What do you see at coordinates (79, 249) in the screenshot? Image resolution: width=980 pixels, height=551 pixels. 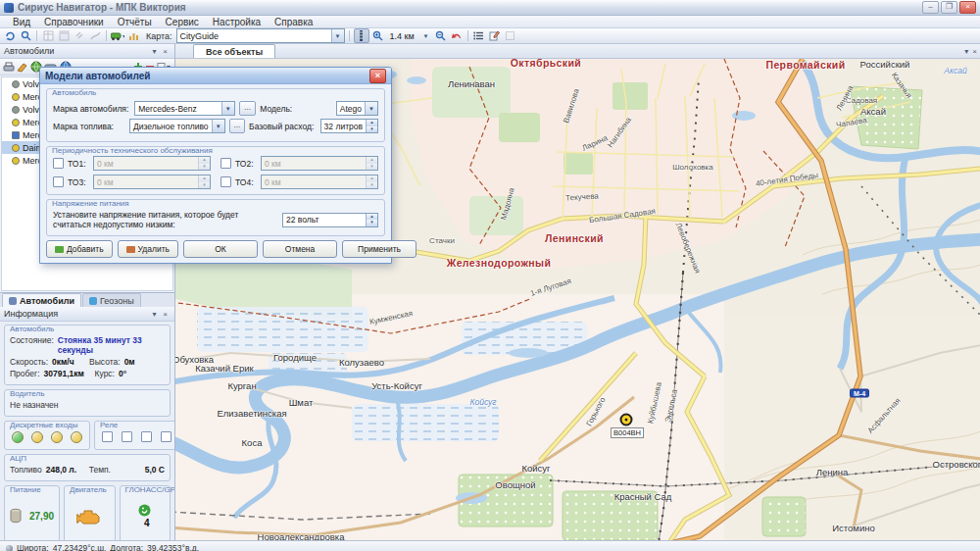 I see `add-button: Добавить` at bounding box center [79, 249].